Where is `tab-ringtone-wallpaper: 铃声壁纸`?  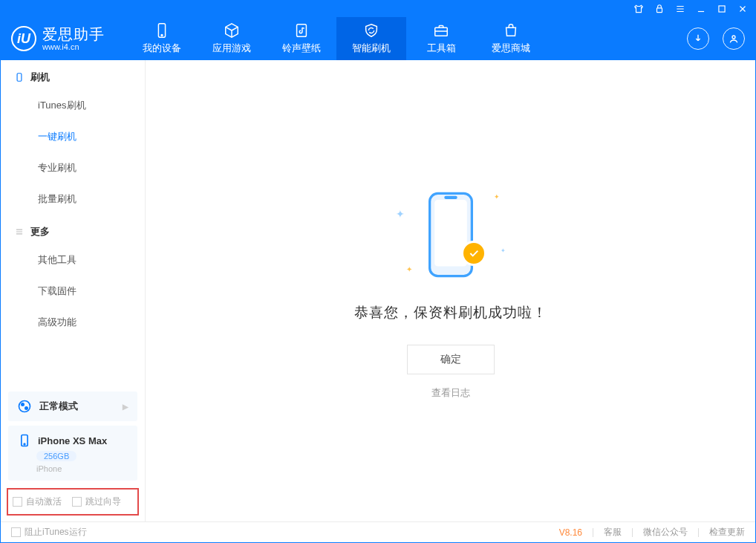
tab-ringtone-wallpaper: 铃声壁纸 is located at coordinates (302, 39).